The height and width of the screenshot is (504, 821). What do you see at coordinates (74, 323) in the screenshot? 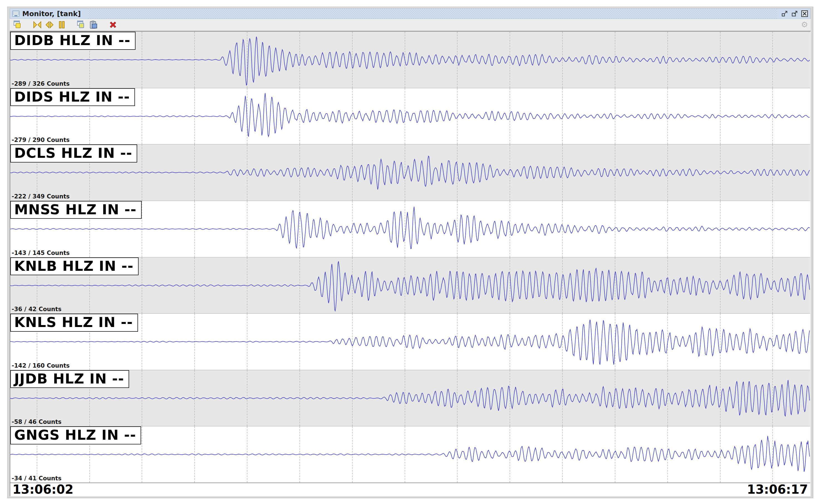
I see `station-label: KNLS HLZ IN --` at bounding box center [74, 323].